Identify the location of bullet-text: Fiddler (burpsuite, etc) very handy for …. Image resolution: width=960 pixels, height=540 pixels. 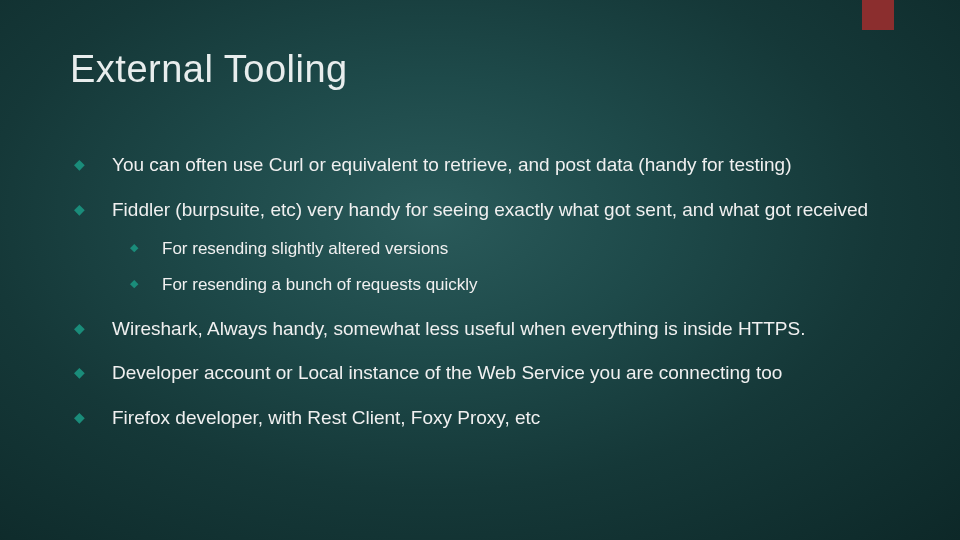
(490, 210).